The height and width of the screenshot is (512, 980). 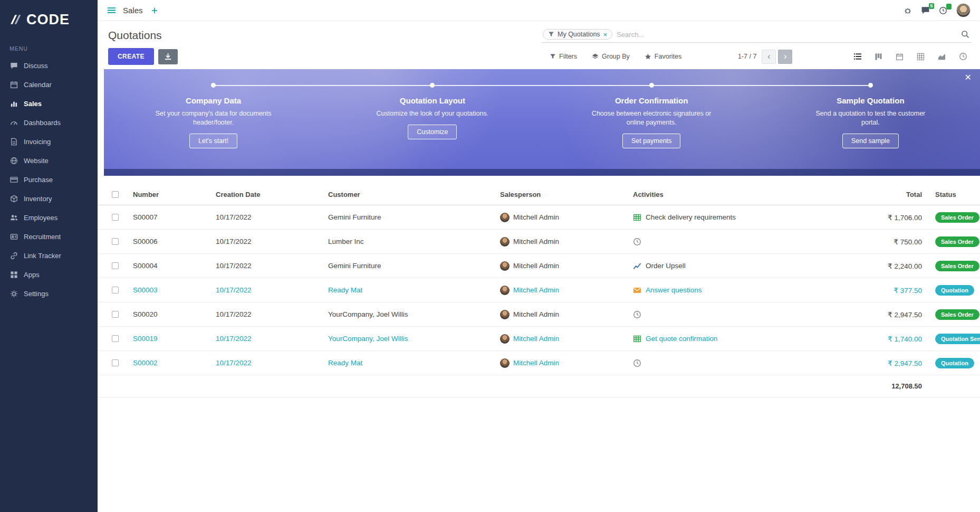 What do you see at coordinates (879, 57) in the screenshot?
I see `kanban-view-button` at bounding box center [879, 57].